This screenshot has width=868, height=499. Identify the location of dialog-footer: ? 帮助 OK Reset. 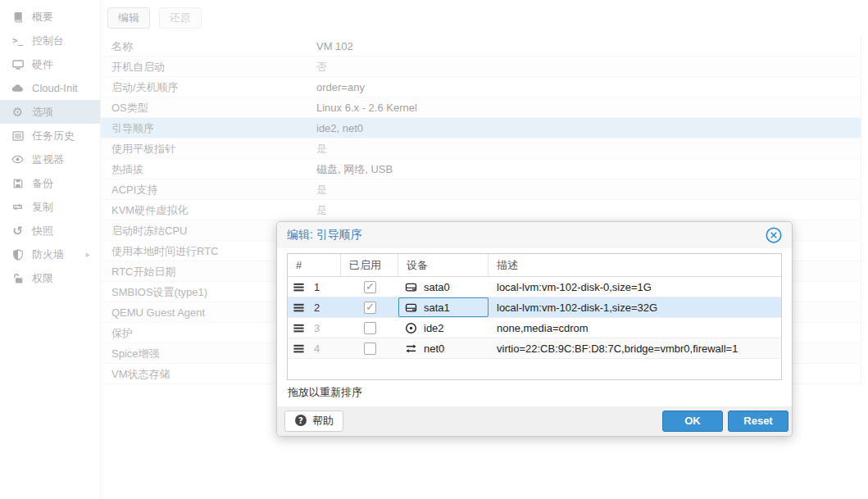
(534, 421).